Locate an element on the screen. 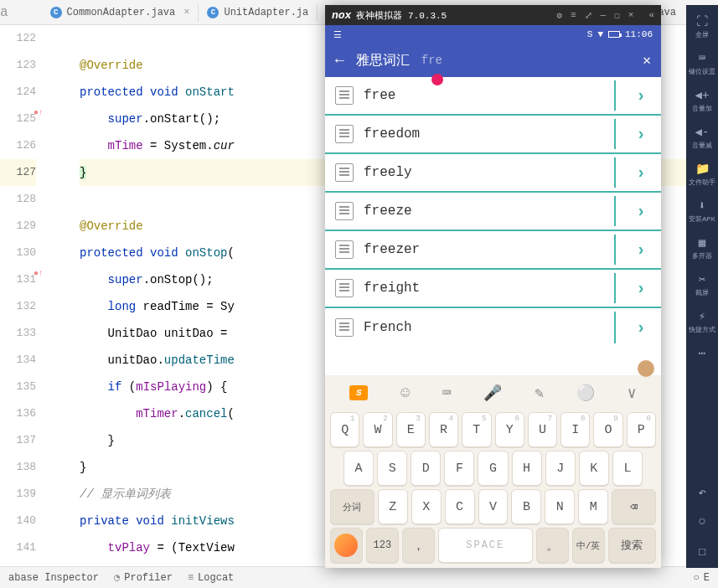 The width and height of the screenshot is (718, 588). list-item: freely › is located at coordinates (493, 173).